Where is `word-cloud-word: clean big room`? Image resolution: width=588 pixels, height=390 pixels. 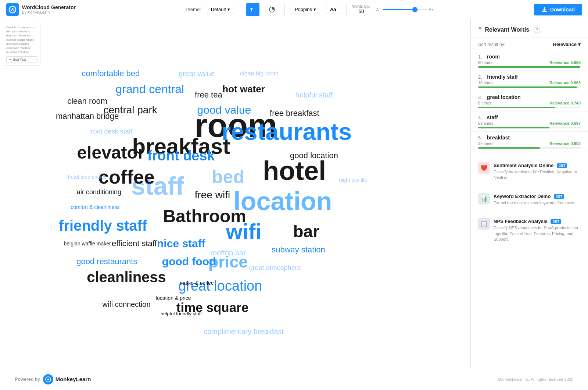 word-cloud-word: clean big room is located at coordinates (259, 74).